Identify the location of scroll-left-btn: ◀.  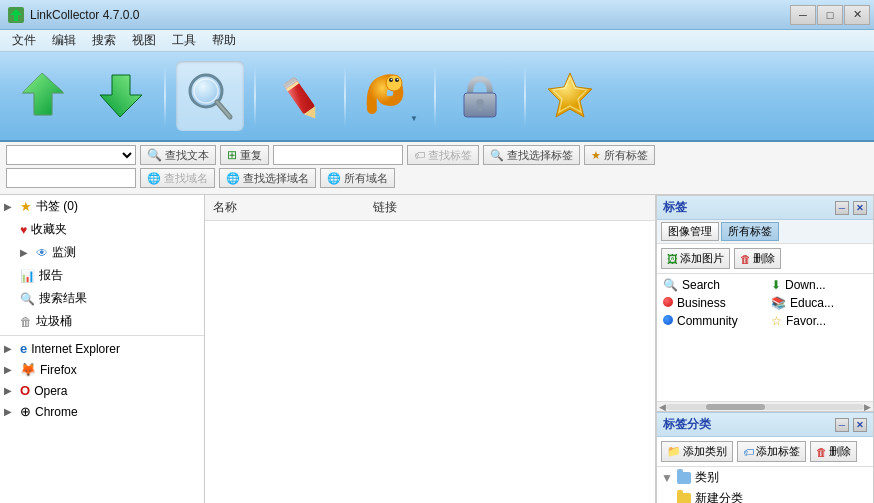
(662, 407).